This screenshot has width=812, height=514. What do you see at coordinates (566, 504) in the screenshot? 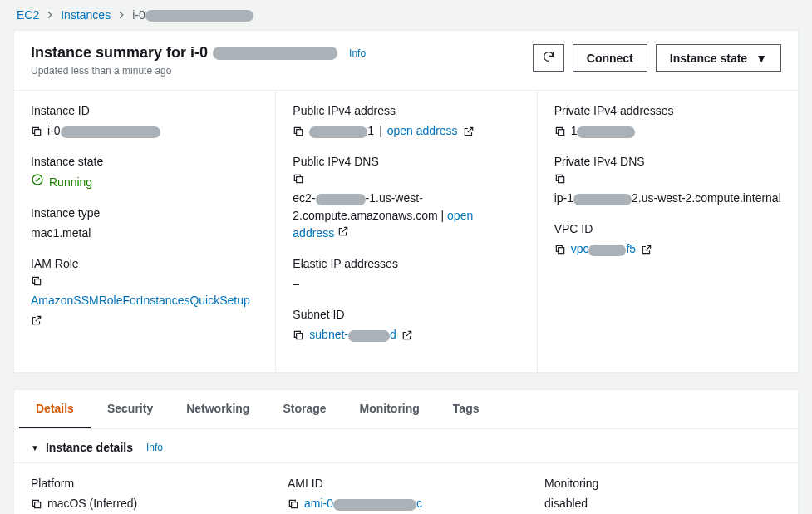
I see `value: disabled` at bounding box center [566, 504].